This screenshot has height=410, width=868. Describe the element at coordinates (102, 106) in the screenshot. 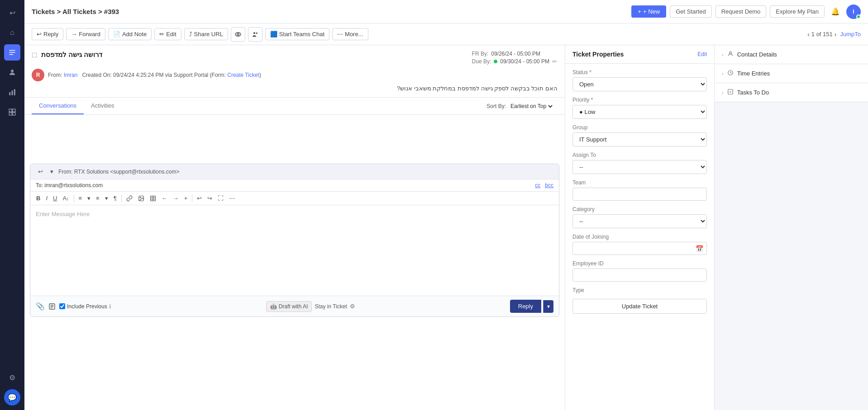

I see `tab-activities: Activities` at that location.